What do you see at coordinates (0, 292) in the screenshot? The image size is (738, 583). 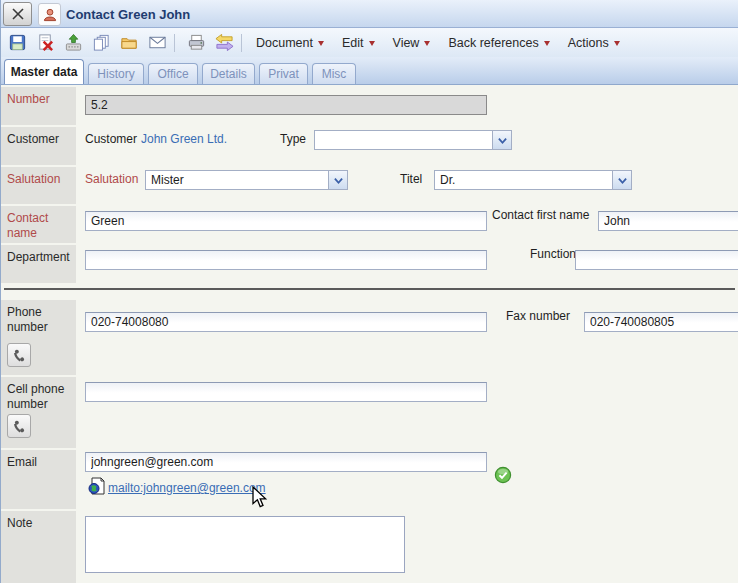 I see `window-left-border` at bounding box center [0, 292].